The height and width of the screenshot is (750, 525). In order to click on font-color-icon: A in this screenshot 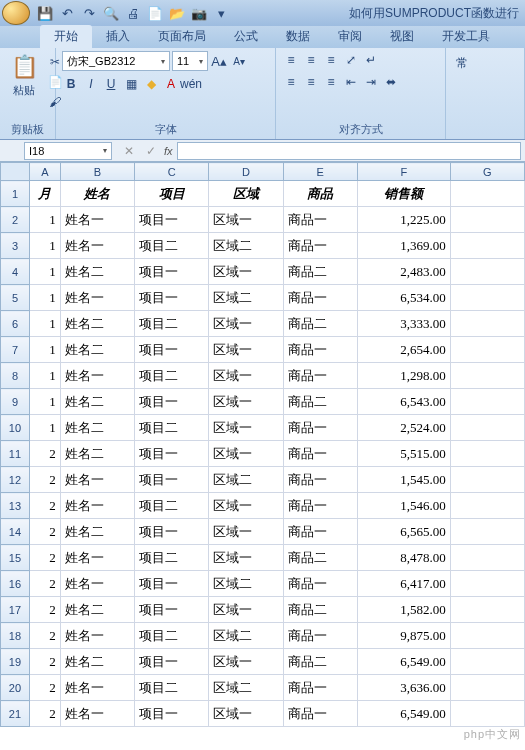, I will do `click(171, 84)`.